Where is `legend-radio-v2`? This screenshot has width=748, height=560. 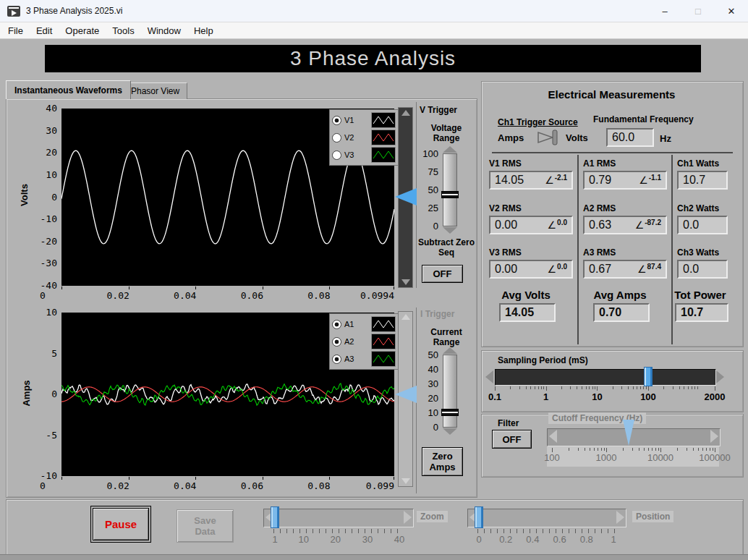 legend-radio-v2 is located at coordinates (337, 137).